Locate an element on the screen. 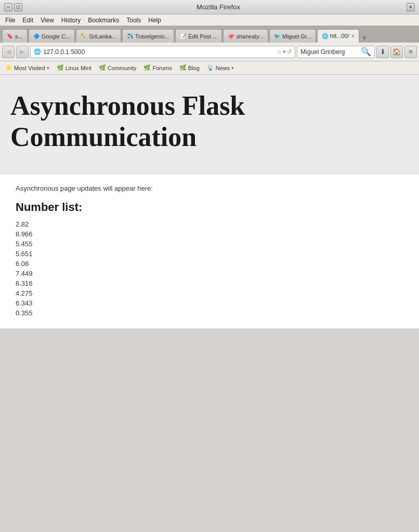  bookmark-star-icon: ☆ is located at coordinates (279, 52).